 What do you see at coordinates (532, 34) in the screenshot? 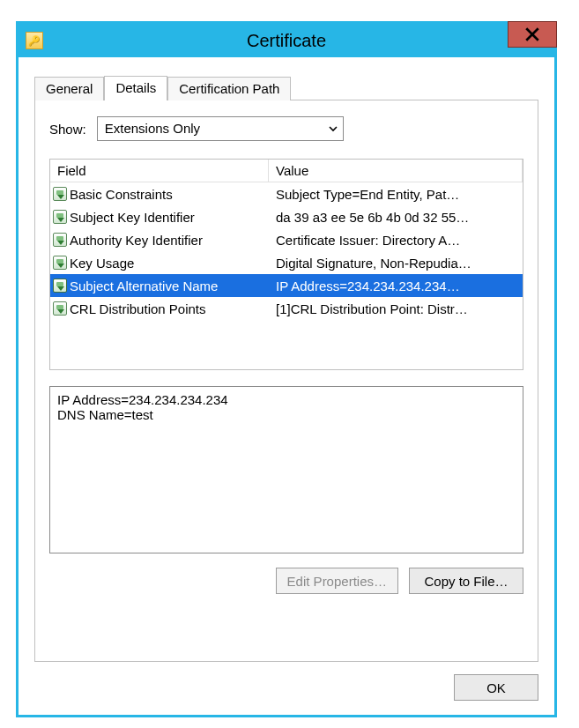
I see `close-icon` at bounding box center [532, 34].